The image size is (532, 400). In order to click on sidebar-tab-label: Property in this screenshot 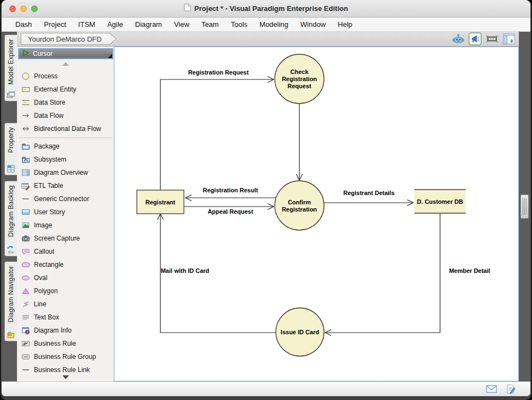, I will do `click(11, 140)`.